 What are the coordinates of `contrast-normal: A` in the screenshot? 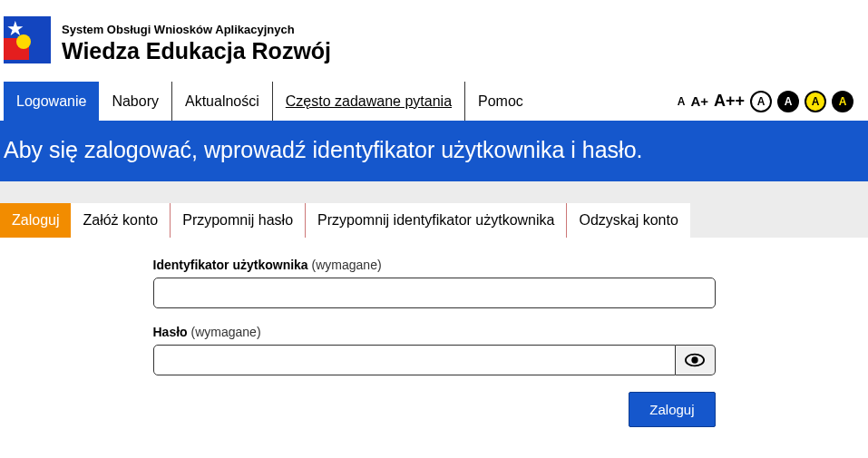 It's located at (761, 102).